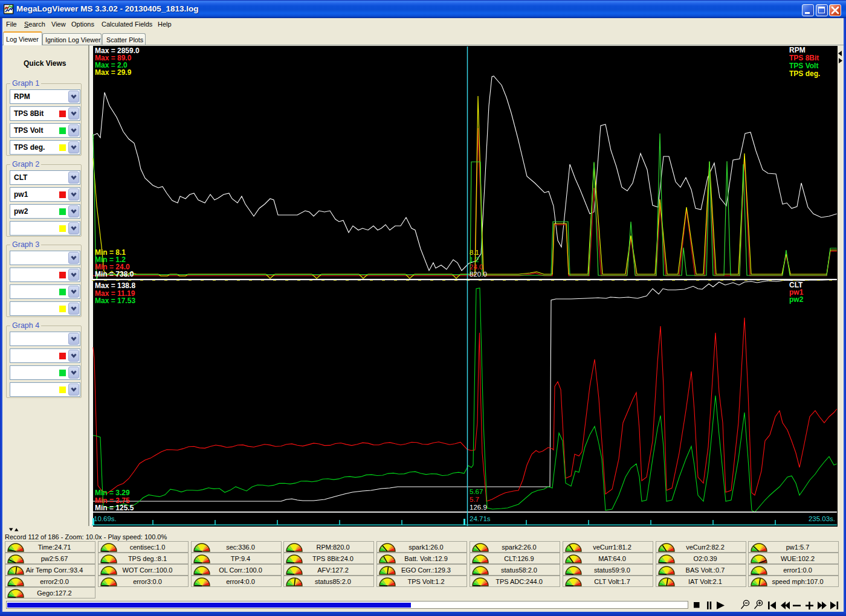  What do you see at coordinates (476, 492) in the screenshot?
I see `svg-text: 5.67` at bounding box center [476, 492].